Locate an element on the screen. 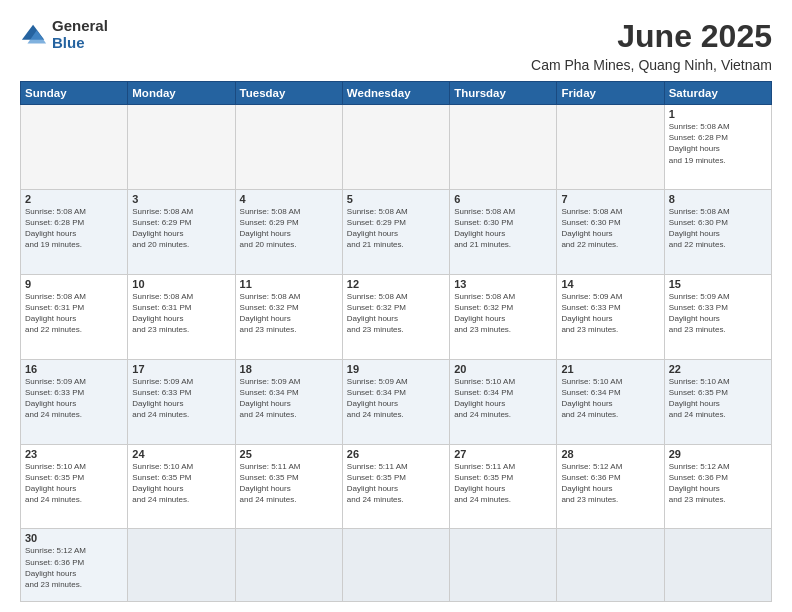 The image size is (792, 612). day-number: 21 is located at coordinates (610, 369).